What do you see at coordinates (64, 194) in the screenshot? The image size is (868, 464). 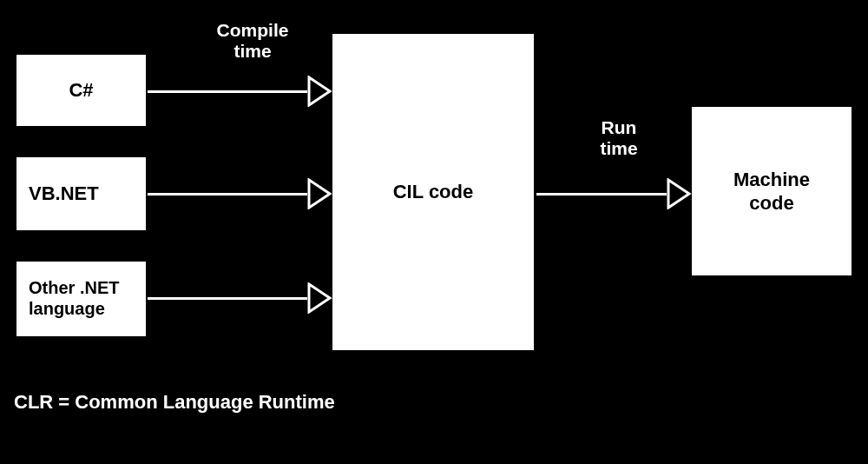 I see `vbnet-label: VB.NET` at bounding box center [64, 194].